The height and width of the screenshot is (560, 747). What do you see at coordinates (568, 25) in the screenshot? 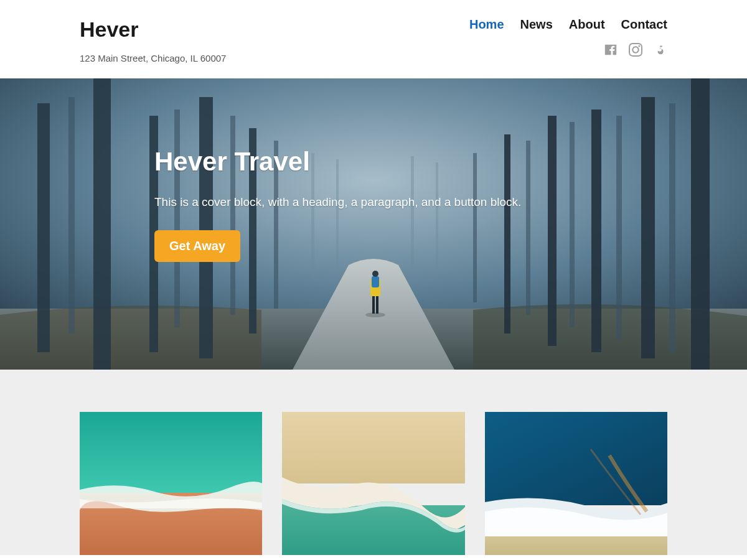
I see `primary-nav: Home News About Contact` at bounding box center [568, 25].